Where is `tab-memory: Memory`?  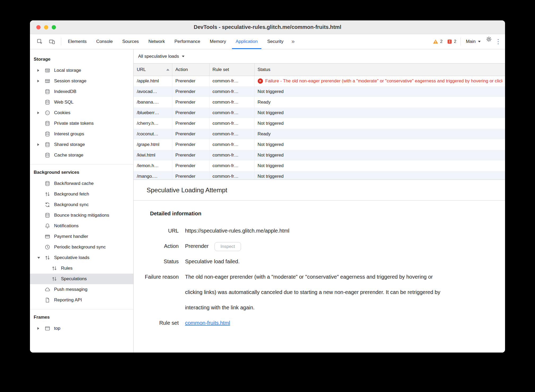
tab-memory: Memory is located at coordinates (218, 42).